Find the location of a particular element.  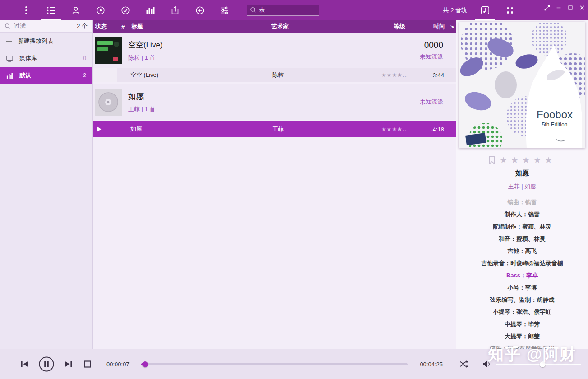

check-circle-icon is located at coordinates (125, 10).